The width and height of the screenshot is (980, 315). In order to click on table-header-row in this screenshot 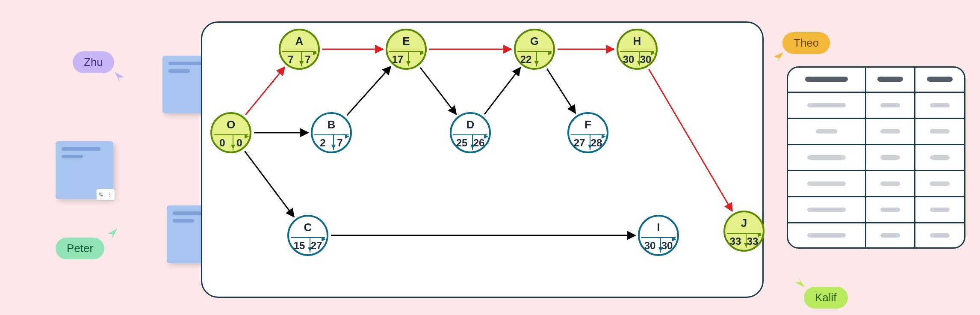, I will do `click(876, 80)`.